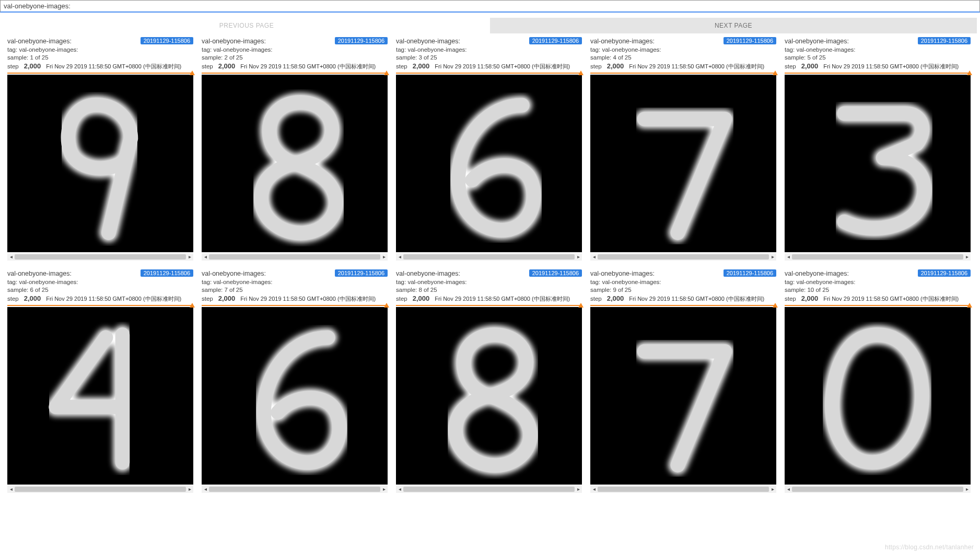  Describe the element at coordinates (37, 6) in the screenshot. I see `panel-title-text: val-onebyone-images:` at that location.